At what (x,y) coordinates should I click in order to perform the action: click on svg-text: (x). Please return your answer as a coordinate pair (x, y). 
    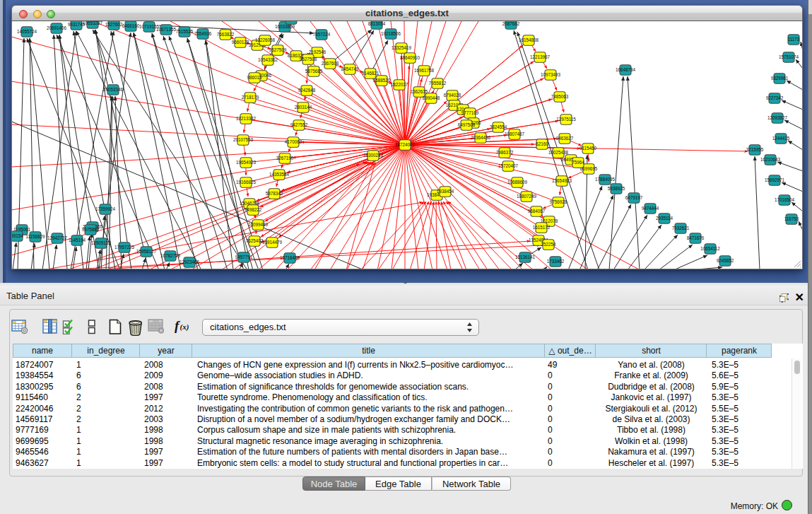
    Looking at the image, I should click on (185, 327).